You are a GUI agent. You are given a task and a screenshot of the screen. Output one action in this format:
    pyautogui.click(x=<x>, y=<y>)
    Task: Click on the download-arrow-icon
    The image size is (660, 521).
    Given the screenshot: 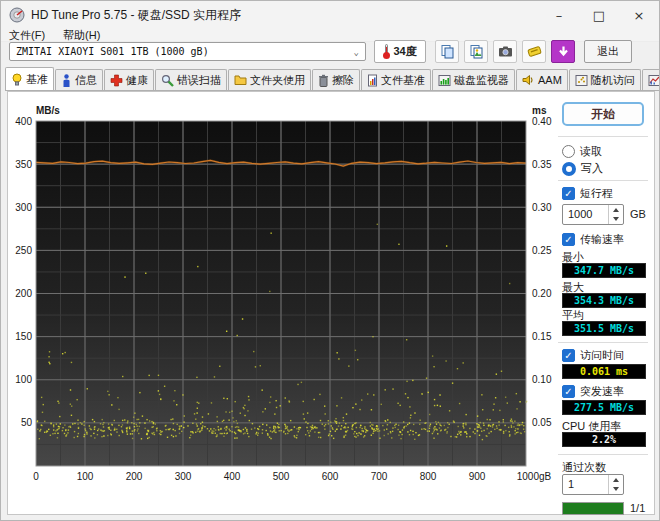 What is the action you would take?
    pyautogui.click(x=564, y=52)
    